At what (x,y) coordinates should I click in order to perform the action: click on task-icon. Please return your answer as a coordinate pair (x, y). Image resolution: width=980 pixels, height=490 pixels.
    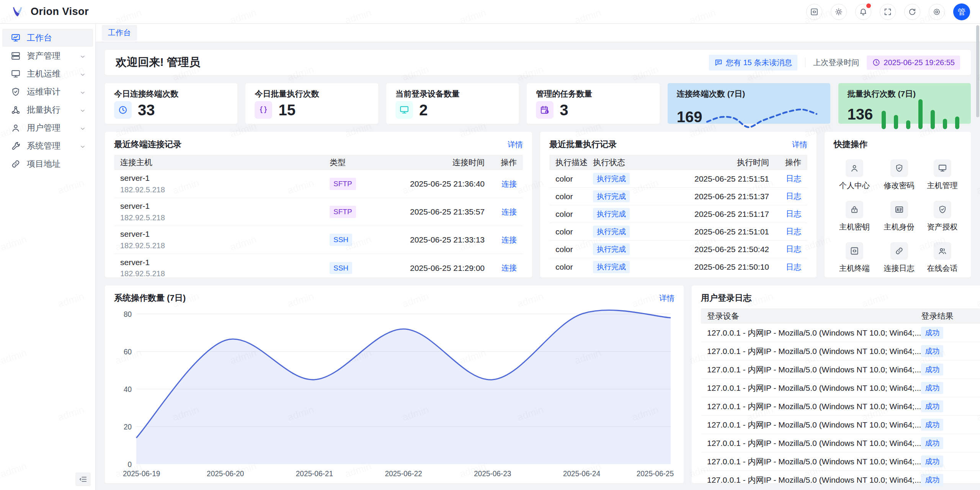
    Looking at the image, I should click on (545, 110).